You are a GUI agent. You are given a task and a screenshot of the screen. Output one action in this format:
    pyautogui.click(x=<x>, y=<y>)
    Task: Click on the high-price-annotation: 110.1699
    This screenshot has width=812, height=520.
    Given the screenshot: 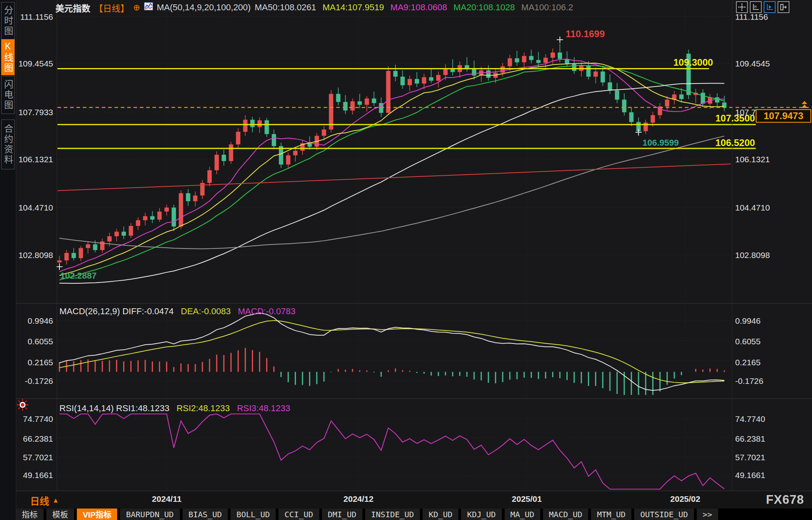 What is the action you would take?
    pyautogui.click(x=585, y=34)
    